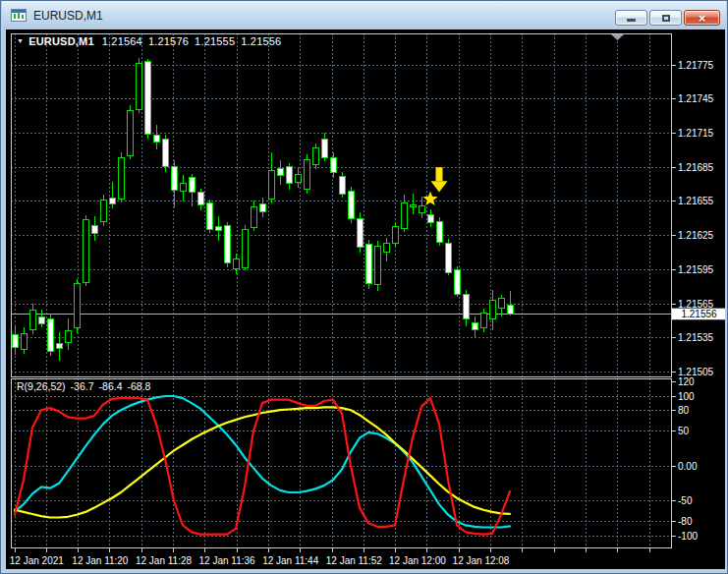  Describe the element at coordinates (696, 65) in the screenshot. I see `price-axis-label: 1.21775` at that location.